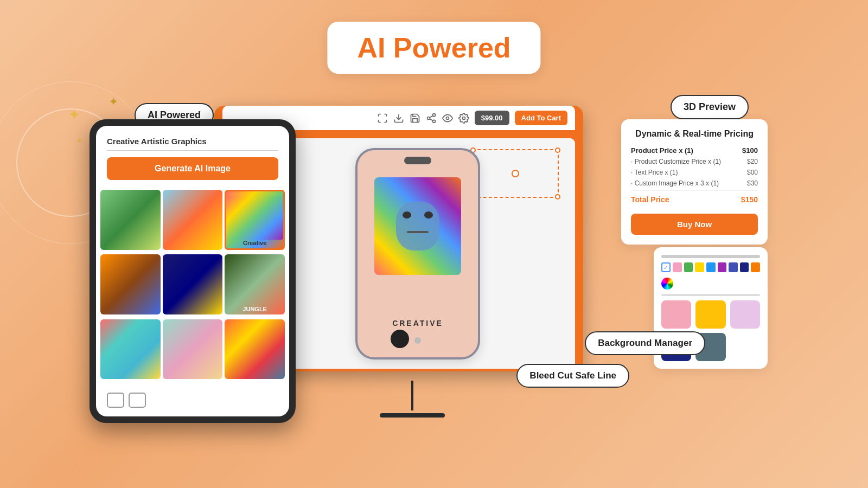  I want to click on image-geometric, so click(255, 349).